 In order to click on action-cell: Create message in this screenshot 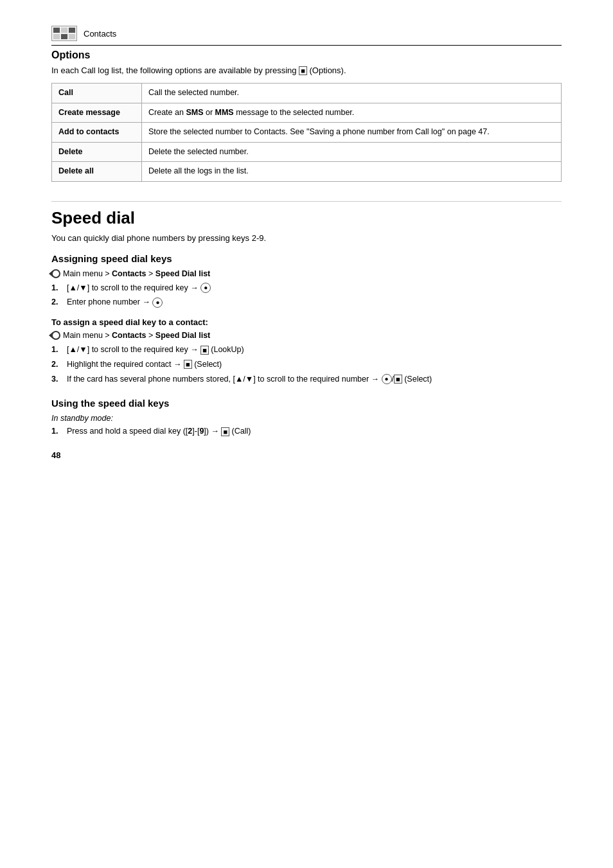, I will do `click(97, 113)`.